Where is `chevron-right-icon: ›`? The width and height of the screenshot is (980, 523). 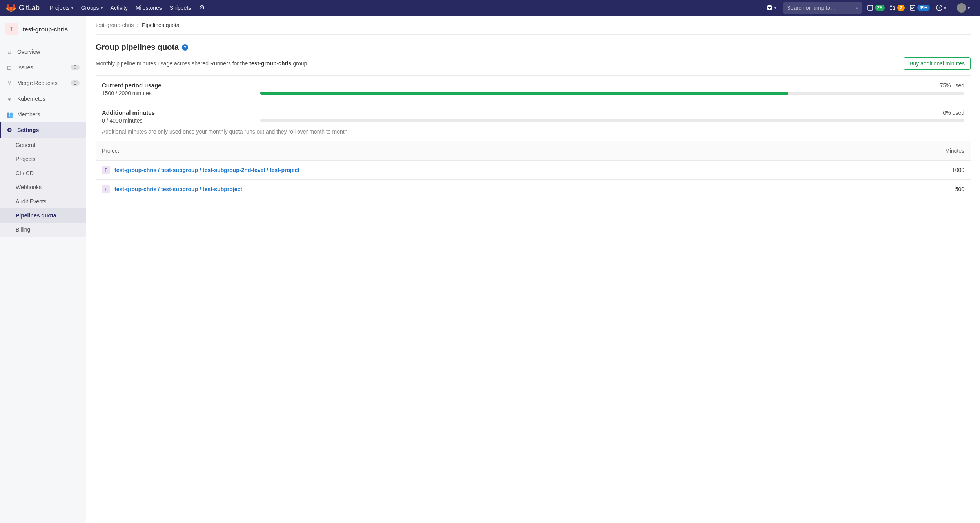
chevron-right-icon: › is located at coordinates (138, 25).